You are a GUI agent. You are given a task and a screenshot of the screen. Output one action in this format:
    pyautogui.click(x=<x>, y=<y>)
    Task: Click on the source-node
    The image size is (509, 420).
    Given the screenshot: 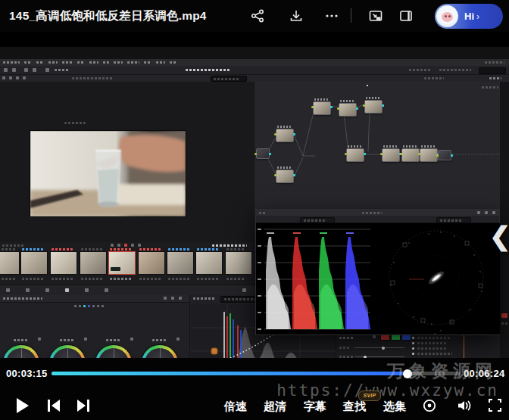 What is the action you would take?
    pyautogui.click(x=263, y=154)
    